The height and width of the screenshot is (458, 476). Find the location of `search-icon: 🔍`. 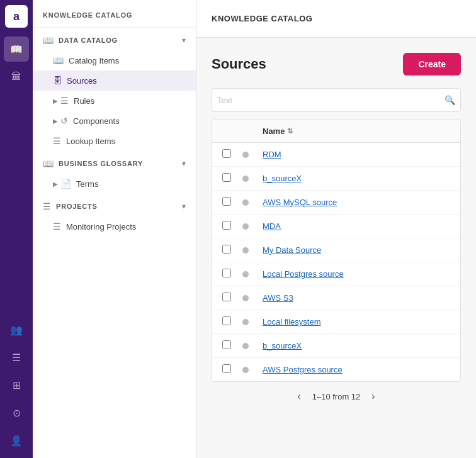

search-icon: 🔍 is located at coordinates (450, 100).